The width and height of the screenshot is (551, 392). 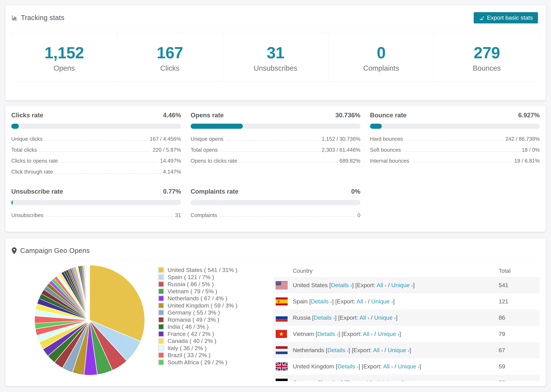 I want to click on legend-item-united-states: United States ( 541 / 31% ), so click(x=198, y=270).